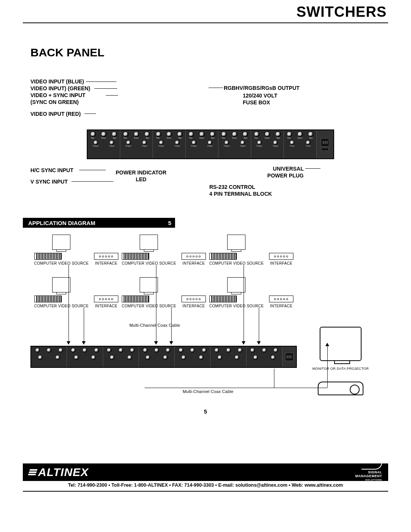 Image resolution: width=411 pixels, height=532 pixels. I want to click on callout-v-sync: V SYNC INPUT, so click(49, 182).